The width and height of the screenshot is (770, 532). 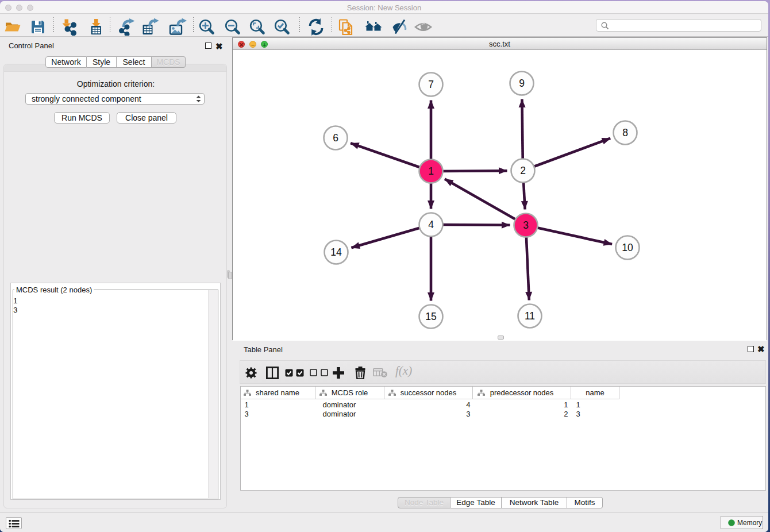 I want to click on svg-text: 9, so click(x=522, y=83).